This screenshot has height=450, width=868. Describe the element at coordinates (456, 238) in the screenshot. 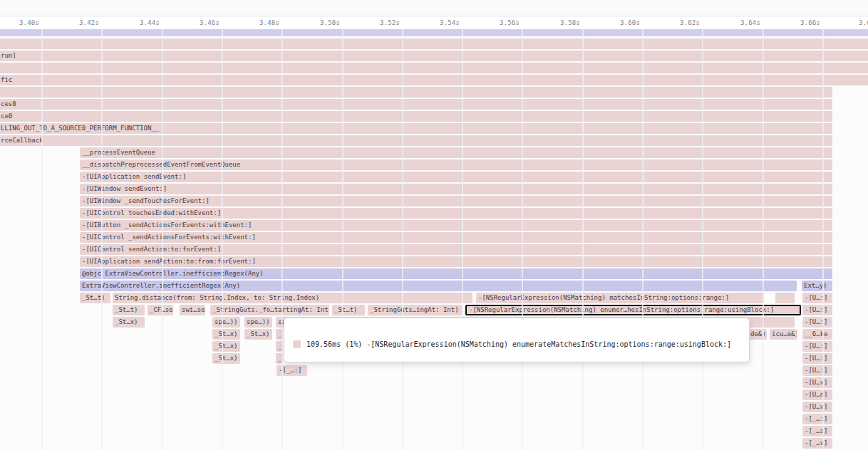

I see `frame-bar: -[UIControl _sendActionsForEvents:withEv…` at that location.